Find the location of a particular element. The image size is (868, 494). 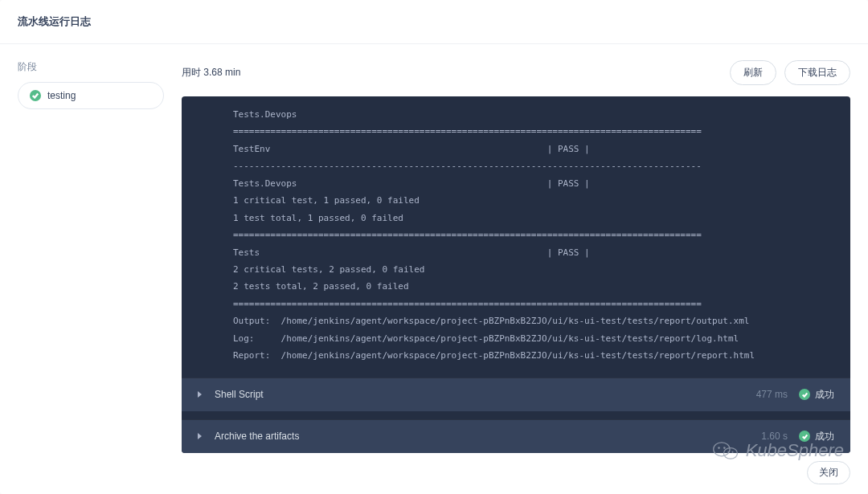

stages-label: 阶段 is located at coordinates (91, 67).